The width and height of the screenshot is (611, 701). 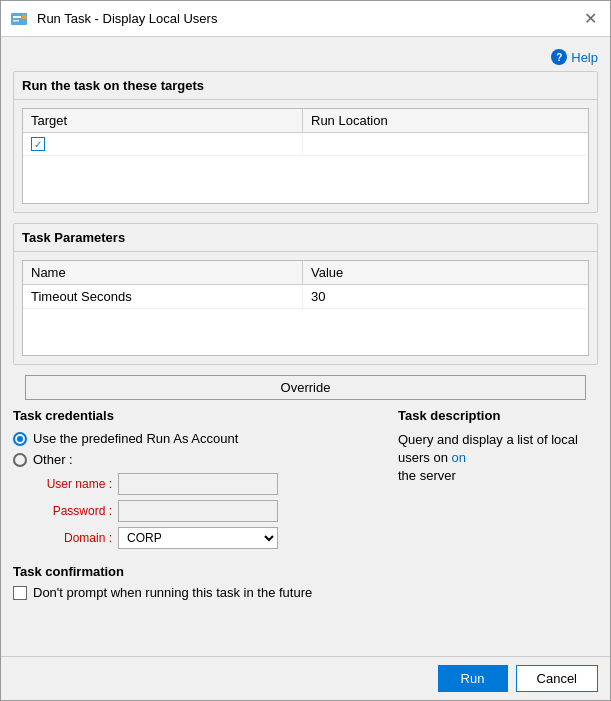 I want to click on credentials-title: Task credentials, so click(x=198, y=416).